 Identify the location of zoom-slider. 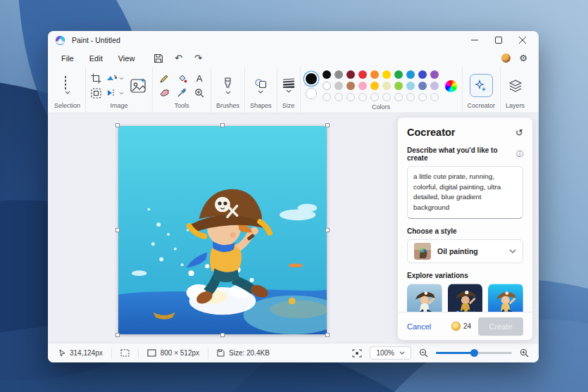
(474, 353).